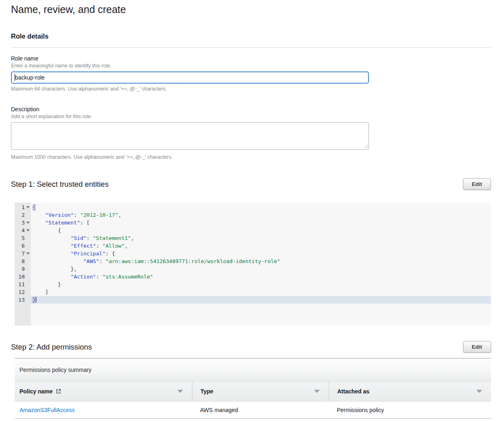  I want to click on permissions-panel-title: Permissions policy summary, so click(253, 370).